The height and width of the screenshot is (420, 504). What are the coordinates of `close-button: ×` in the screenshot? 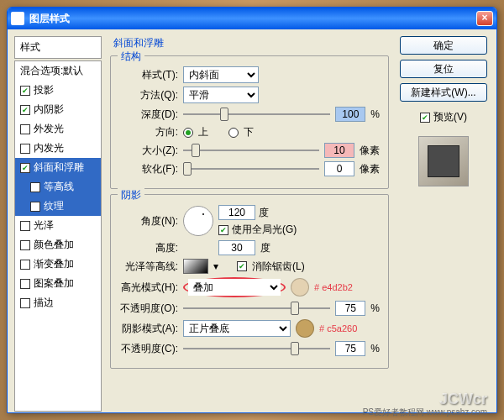 It's located at (485, 18).